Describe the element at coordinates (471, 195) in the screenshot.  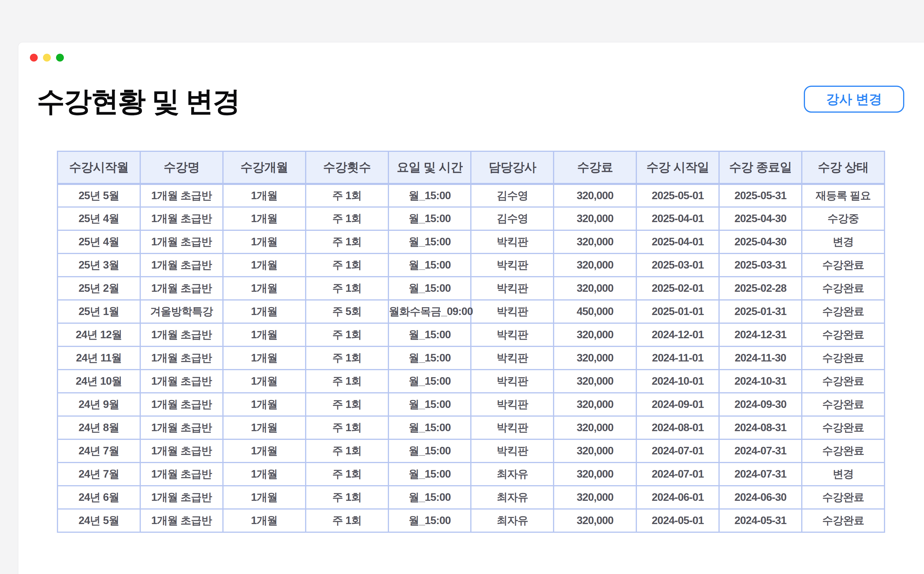
I see `table-row: 25년 5월1개월 초급반1개월주 1회월_15:00김수영320,000202…` at that location.